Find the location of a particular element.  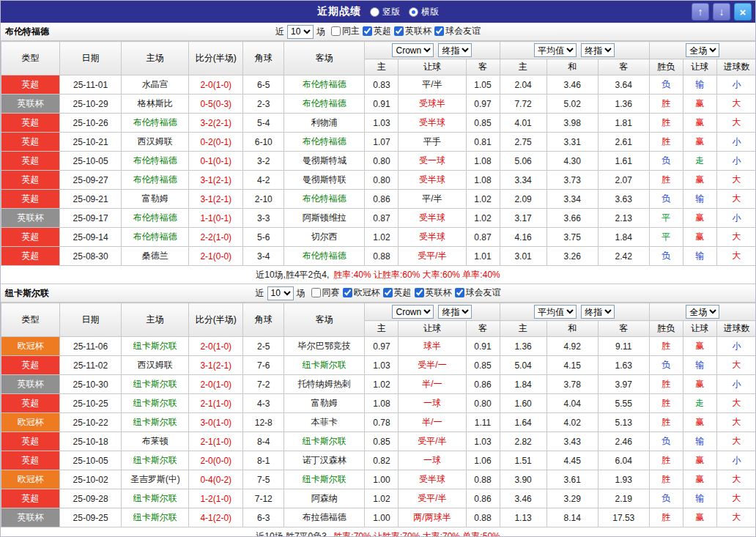

away-team: 布伦特福德 is located at coordinates (325, 142).